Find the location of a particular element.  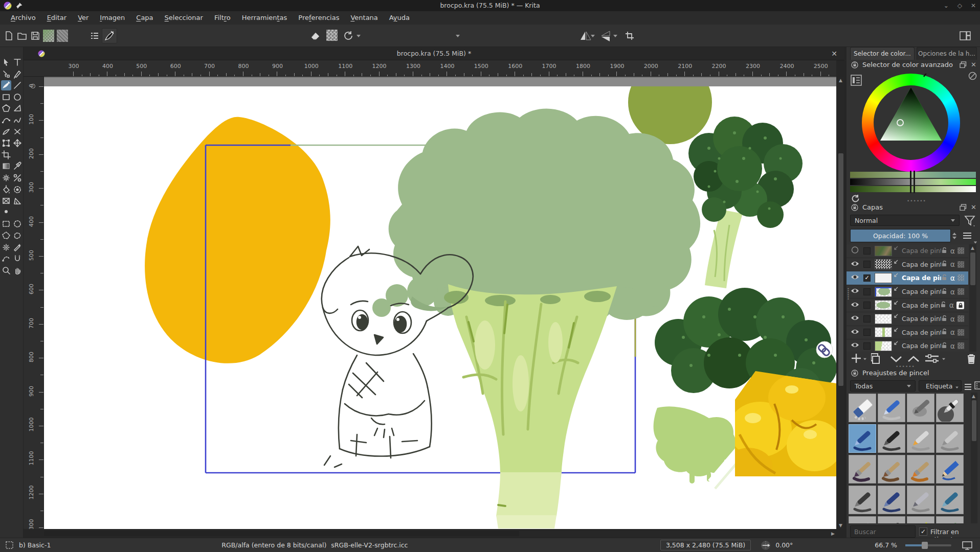

pin-icon is located at coordinates (19, 6).